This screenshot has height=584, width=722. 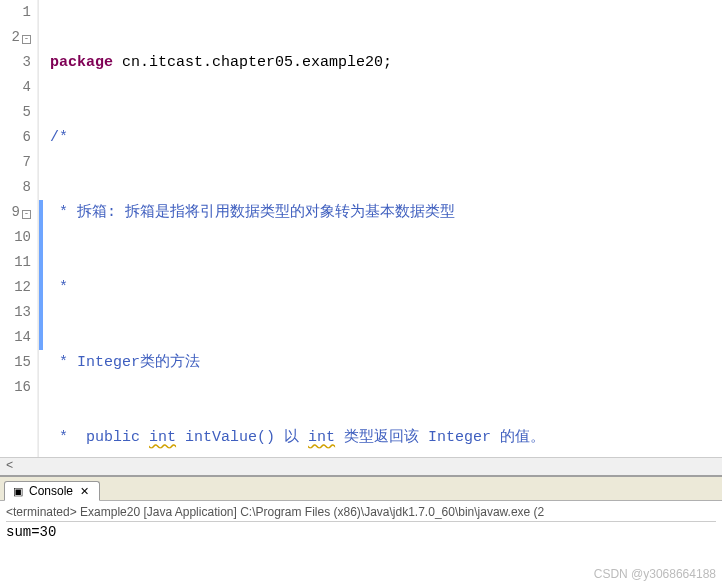 What do you see at coordinates (16, 12) in the screenshot?
I see `line-number: 1` at bounding box center [16, 12].